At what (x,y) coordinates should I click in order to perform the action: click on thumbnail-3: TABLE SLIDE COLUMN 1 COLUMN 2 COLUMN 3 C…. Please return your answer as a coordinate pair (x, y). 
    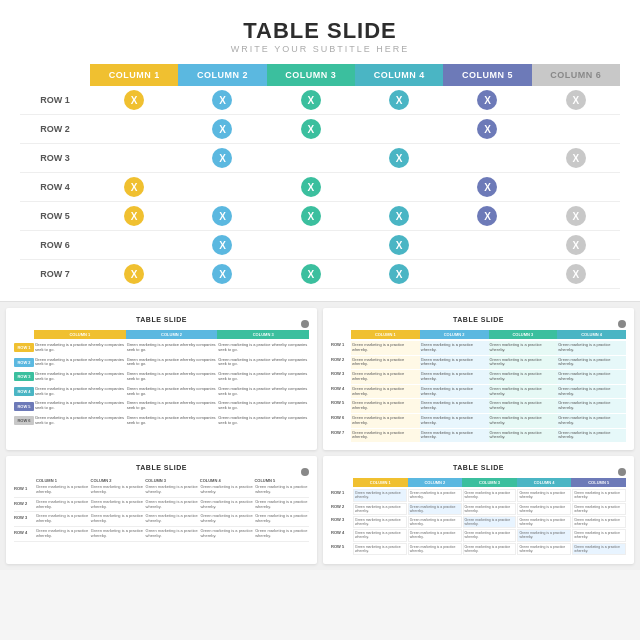
    Looking at the image, I should click on (162, 510).